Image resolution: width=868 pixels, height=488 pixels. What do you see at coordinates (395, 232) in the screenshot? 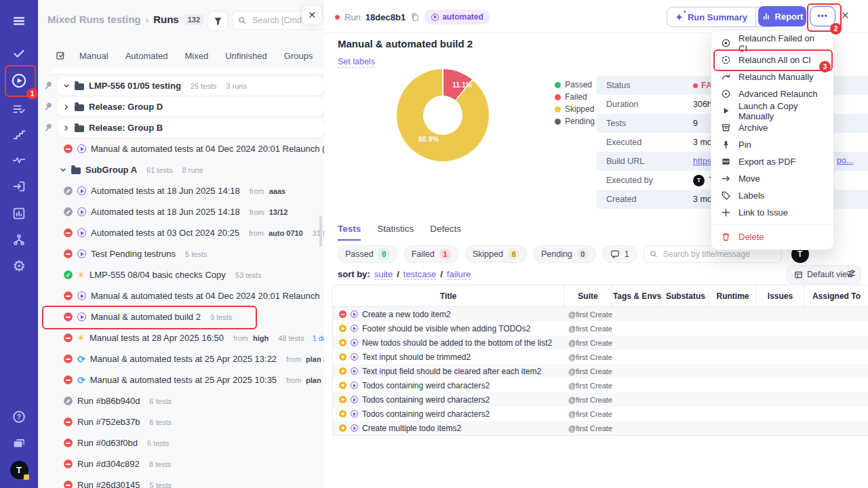
I see `tab-statistics: Statistics` at bounding box center [395, 232].